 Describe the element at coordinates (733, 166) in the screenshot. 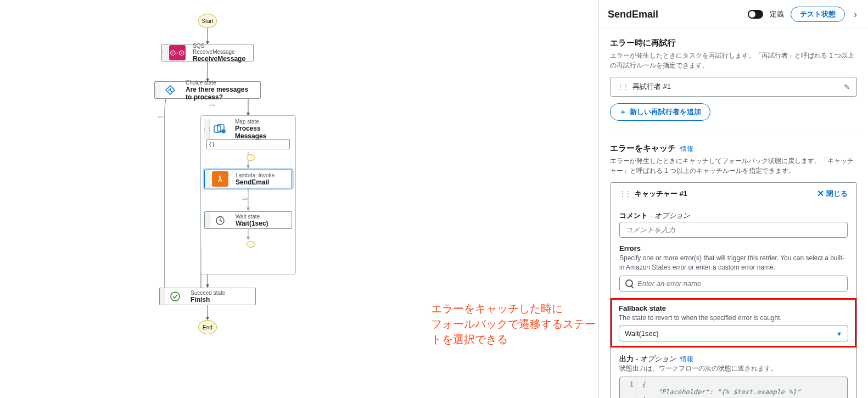

I see `catch-description: エラーが発生したときにキャッチしてフォールバック状態に戻します。「キャッチャー」…` at that location.